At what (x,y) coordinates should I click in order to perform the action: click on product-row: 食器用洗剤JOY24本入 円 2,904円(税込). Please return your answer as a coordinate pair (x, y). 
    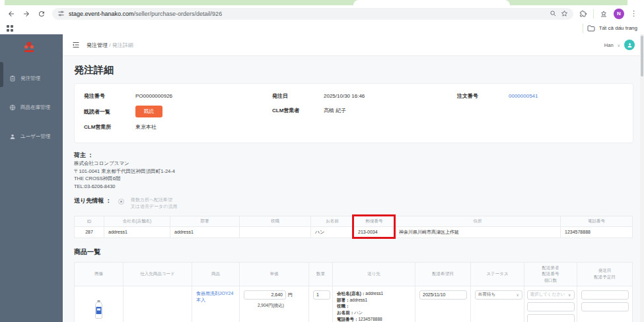
    Looking at the image, I should click on (354, 304).